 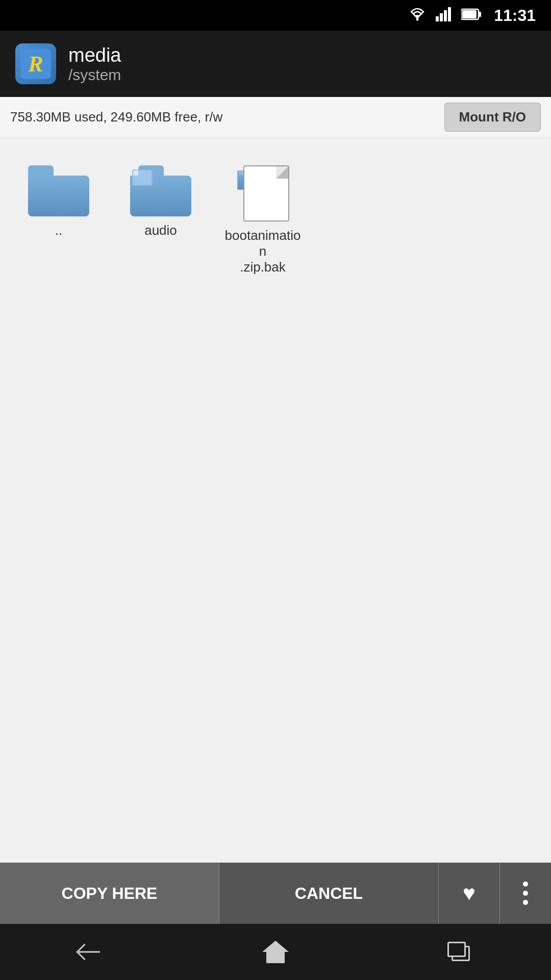 I want to click on storage-text: 758.30MB used, 249.60MB free, r/w, so click(x=222, y=117).